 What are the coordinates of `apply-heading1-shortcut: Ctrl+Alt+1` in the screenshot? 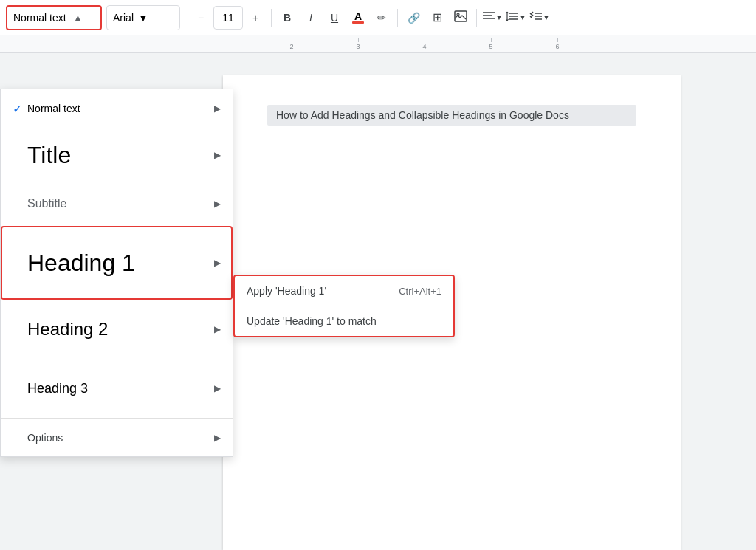 It's located at (420, 291).